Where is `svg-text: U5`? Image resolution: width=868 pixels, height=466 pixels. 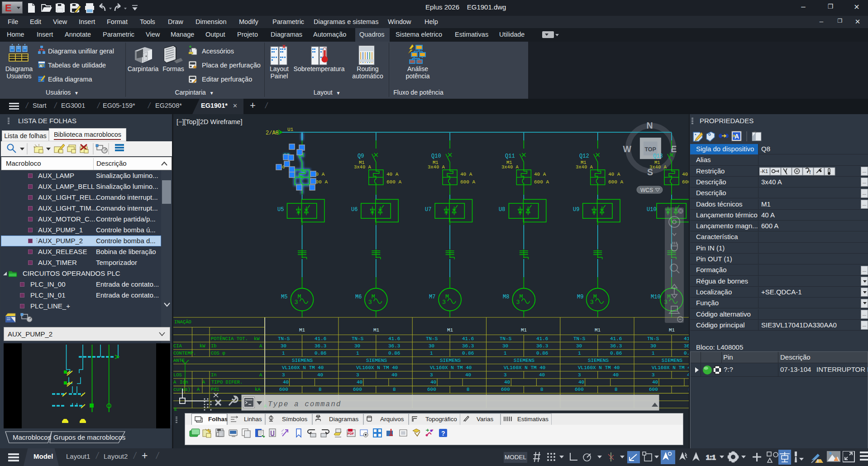 svg-text: U5 is located at coordinates (281, 210).